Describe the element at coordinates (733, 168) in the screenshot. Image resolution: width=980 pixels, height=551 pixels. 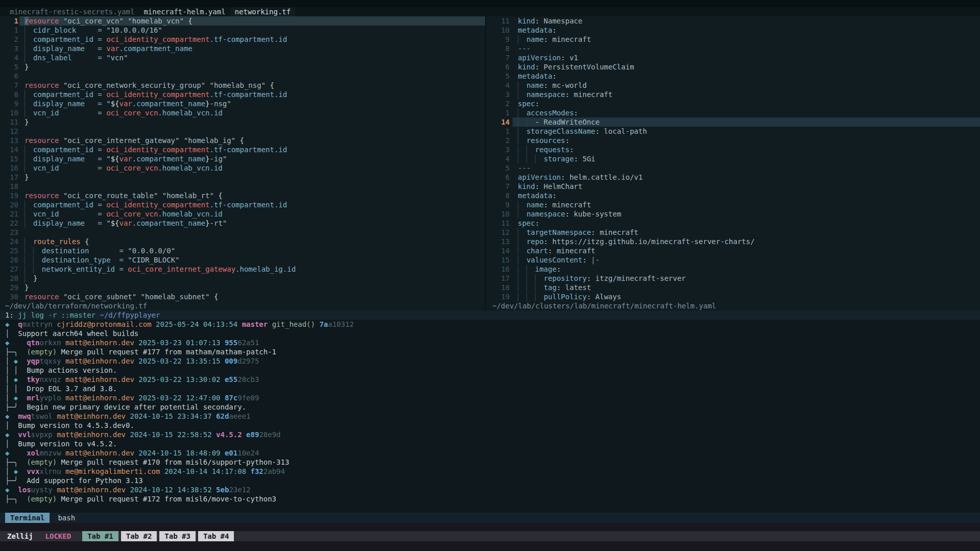
I see `code-line: 5---` at that location.